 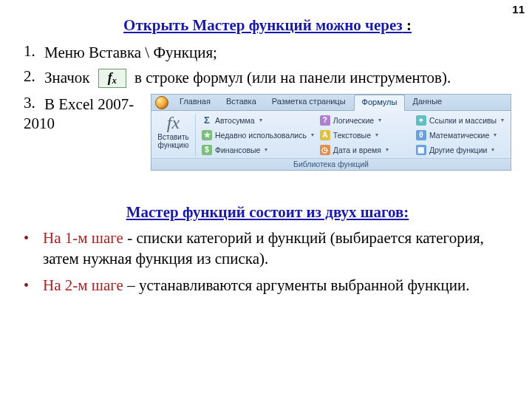 What do you see at coordinates (263, 25) in the screenshot?
I see `heading-text: Открыть Мастер функций можно через` at bounding box center [263, 25].